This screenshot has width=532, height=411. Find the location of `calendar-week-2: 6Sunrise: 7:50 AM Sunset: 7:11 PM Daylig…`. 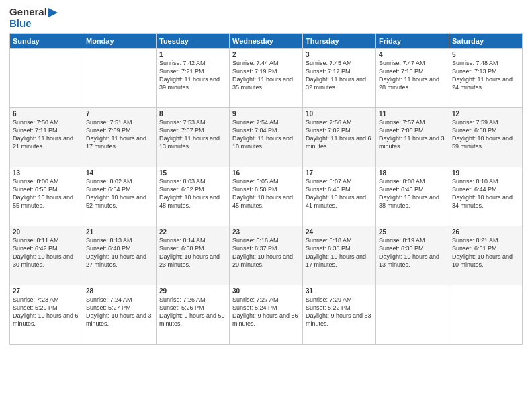

calendar-week-2: 6Sunrise: 7:50 AM Sunset: 7:11 PM Daylig… is located at coordinates (266, 138).